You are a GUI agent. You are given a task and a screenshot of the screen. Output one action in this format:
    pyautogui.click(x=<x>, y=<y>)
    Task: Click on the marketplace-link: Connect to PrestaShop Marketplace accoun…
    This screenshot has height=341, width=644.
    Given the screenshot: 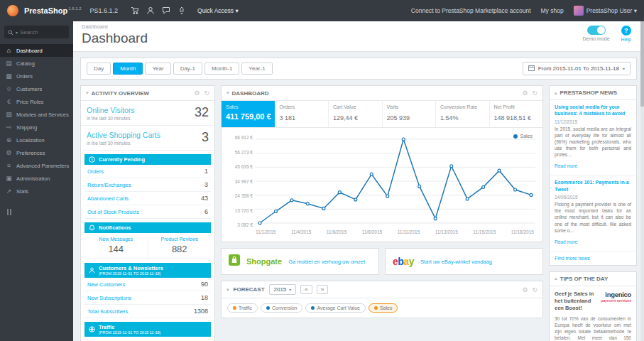 What is the action you would take?
    pyautogui.click(x=471, y=11)
    